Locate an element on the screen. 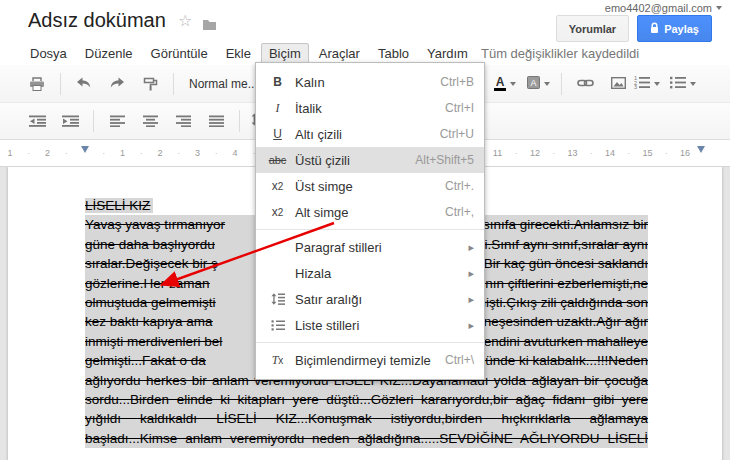 The width and height of the screenshot is (730, 460). ruler-mark: 12 is located at coordinates (535, 153).